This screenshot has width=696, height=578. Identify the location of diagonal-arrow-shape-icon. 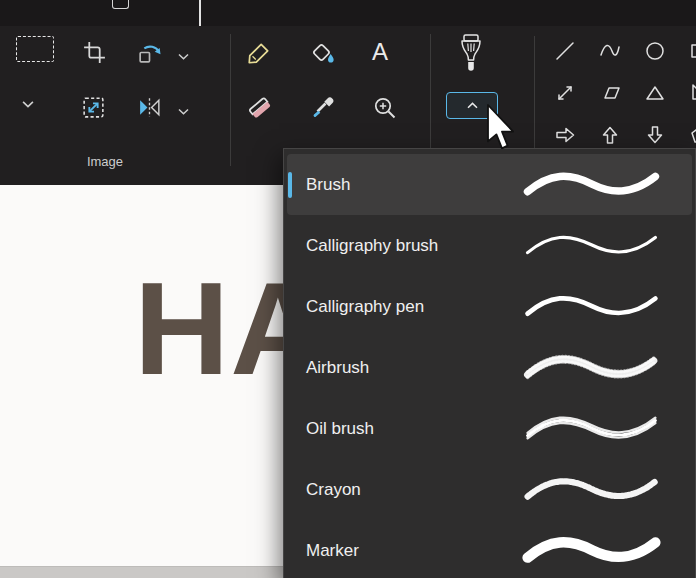
(565, 93).